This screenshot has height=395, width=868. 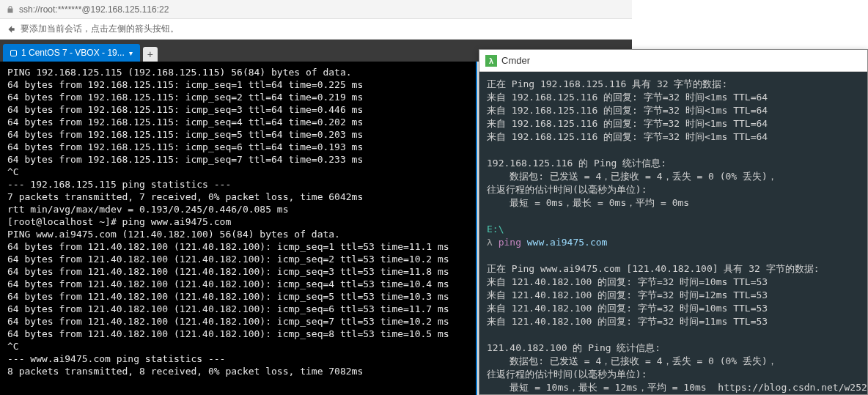 I want to click on cmder-title-text: Cmder, so click(x=516, y=60).